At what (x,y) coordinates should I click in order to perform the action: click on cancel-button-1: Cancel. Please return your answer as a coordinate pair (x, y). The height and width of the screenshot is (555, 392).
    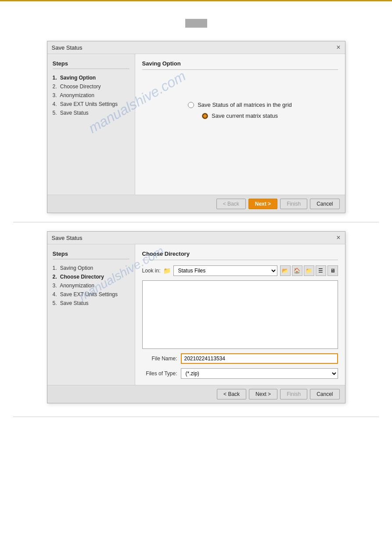
    Looking at the image, I should click on (325, 204).